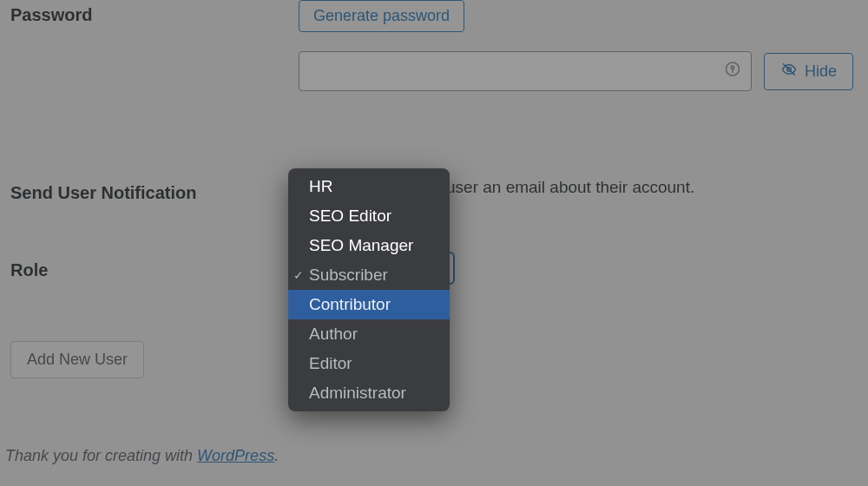 The height and width of the screenshot is (486, 868). What do you see at coordinates (369, 334) in the screenshot?
I see `role-option: Author` at bounding box center [369, 334].